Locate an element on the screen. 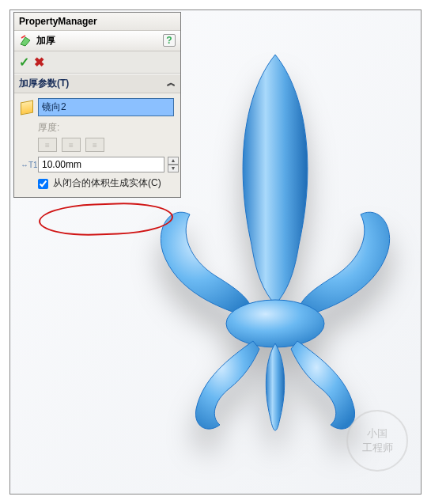 The width and height of the screenshot is (431, 504). cancel-button: ✖ is located at coordinates (40, 62).